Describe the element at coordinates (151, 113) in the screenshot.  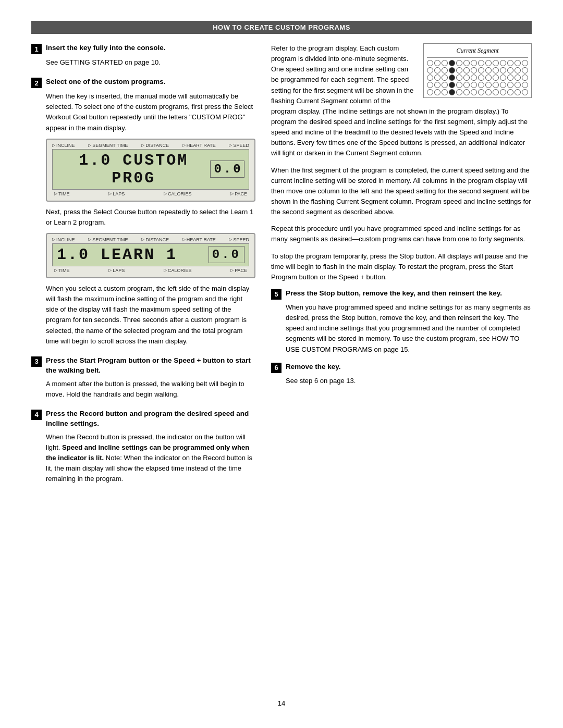
I see `step-2-body: When the key is inserted, the manual mod…` at that location.